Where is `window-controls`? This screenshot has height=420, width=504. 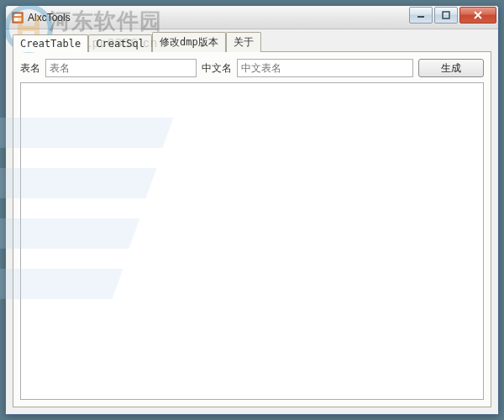
window-controls is located at coordinates (452, 15).